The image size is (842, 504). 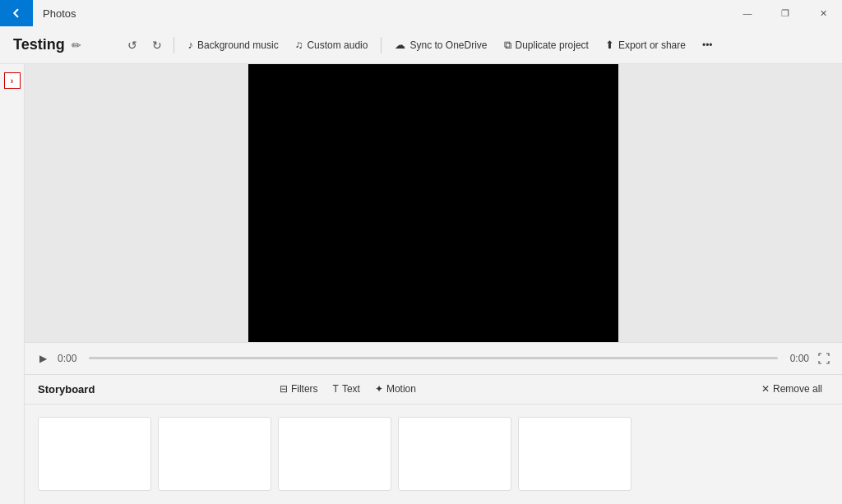 What do you see at coordinates (747, 13) in the screenshot?
I see `minimize-button: —` at bounding box center [747, 13].